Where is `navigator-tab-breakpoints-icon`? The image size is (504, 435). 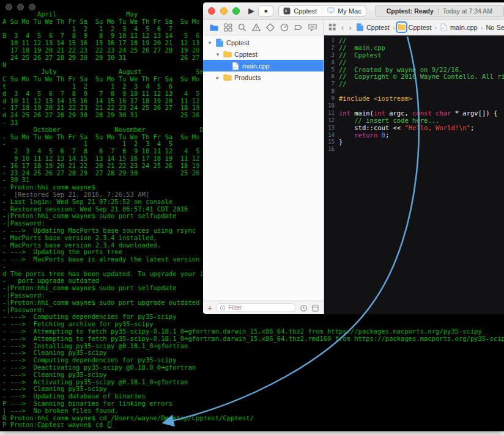 navigator-tab-breakpoints-icon is located at coordinates (298, 27).